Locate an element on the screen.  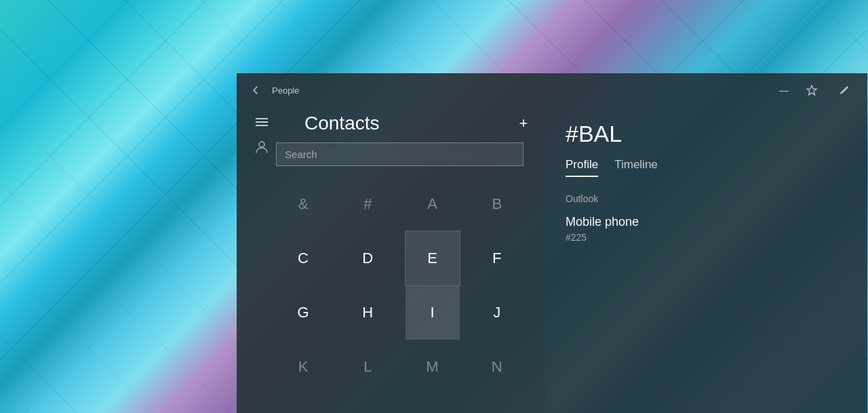
letter-cell-a: A is located at coordinates (433, 204).